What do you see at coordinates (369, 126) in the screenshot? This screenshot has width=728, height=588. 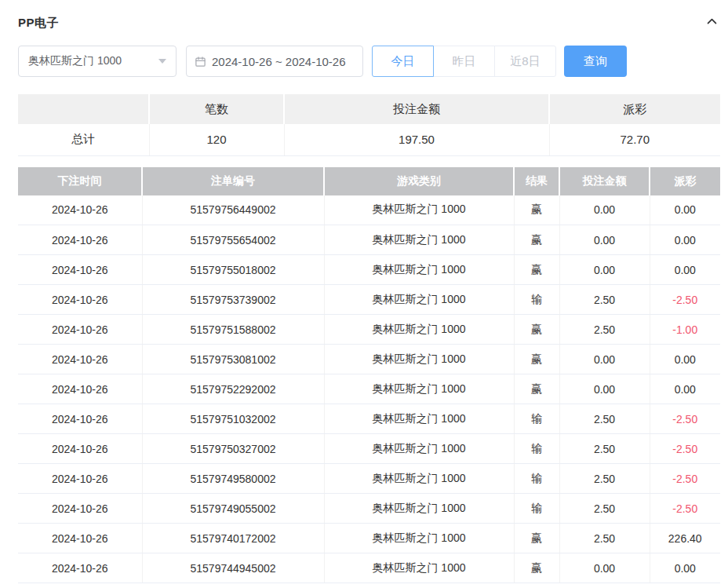 I see `summary-table: 笔数 投注金额 派彩 总计 120 197.50 72.70` at bounding box center [369, 126].